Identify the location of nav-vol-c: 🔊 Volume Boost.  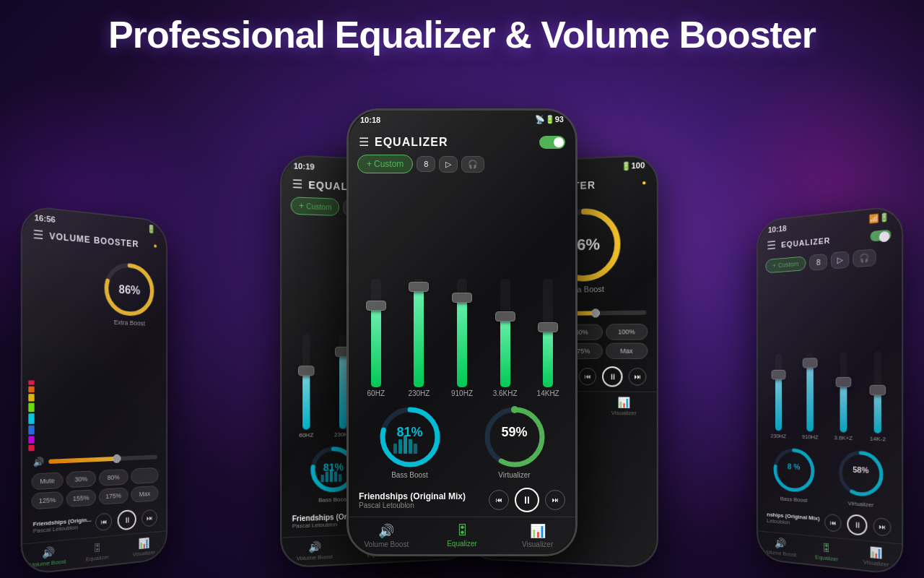
(387, 536).